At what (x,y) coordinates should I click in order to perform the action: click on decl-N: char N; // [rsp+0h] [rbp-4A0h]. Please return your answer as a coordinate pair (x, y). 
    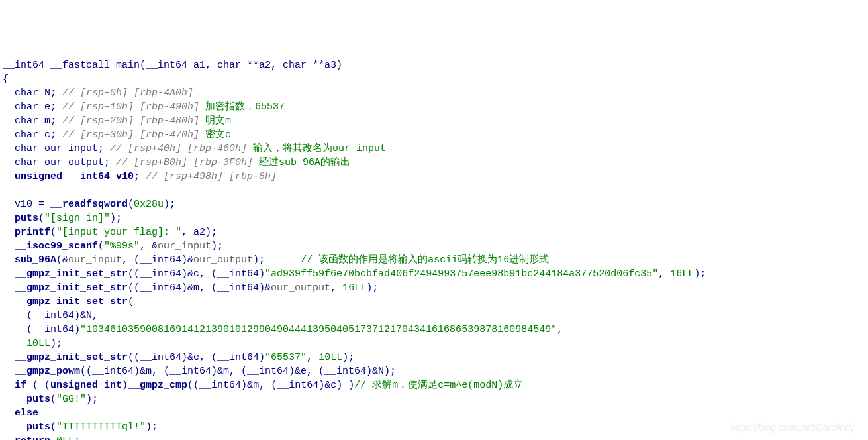
    Looking at the image, I should click on (98, 93).